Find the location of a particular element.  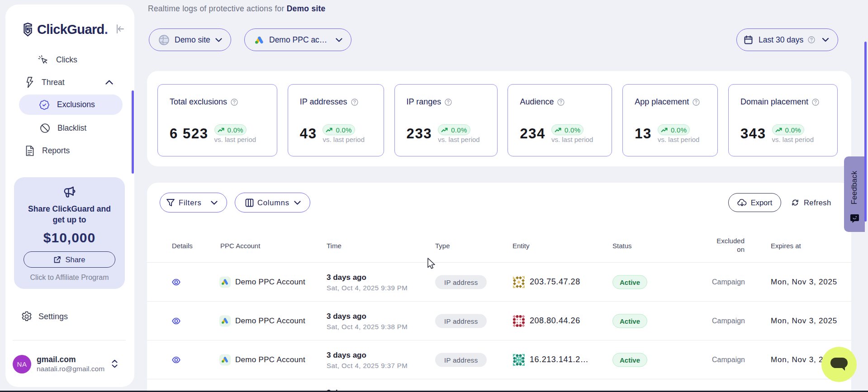

column-header-expires-at: Expires at is located at coordinates (786, 246).